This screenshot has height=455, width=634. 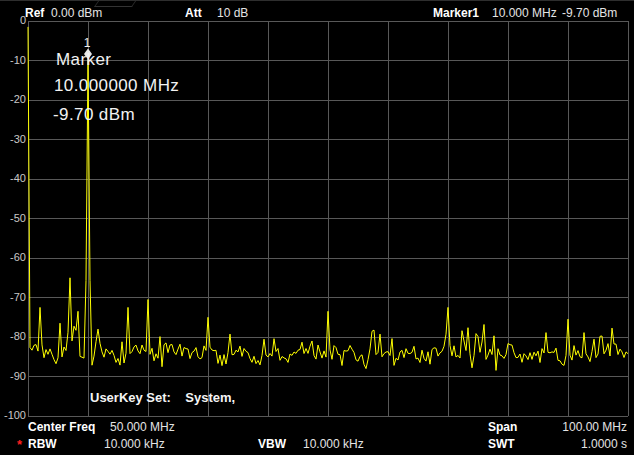 I want to click on y-axis-tick-label: -50, so click(x=13, y=218).